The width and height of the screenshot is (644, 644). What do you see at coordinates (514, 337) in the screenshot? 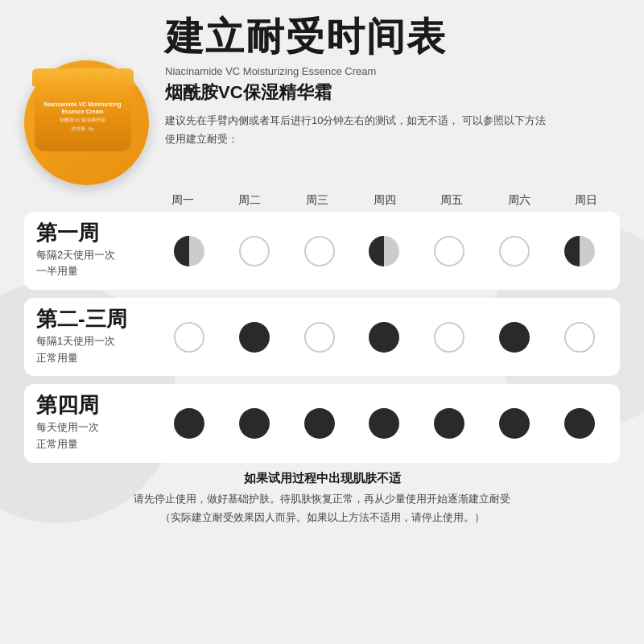
I see `week23-circle-sat` at bounding box center [514, 337].